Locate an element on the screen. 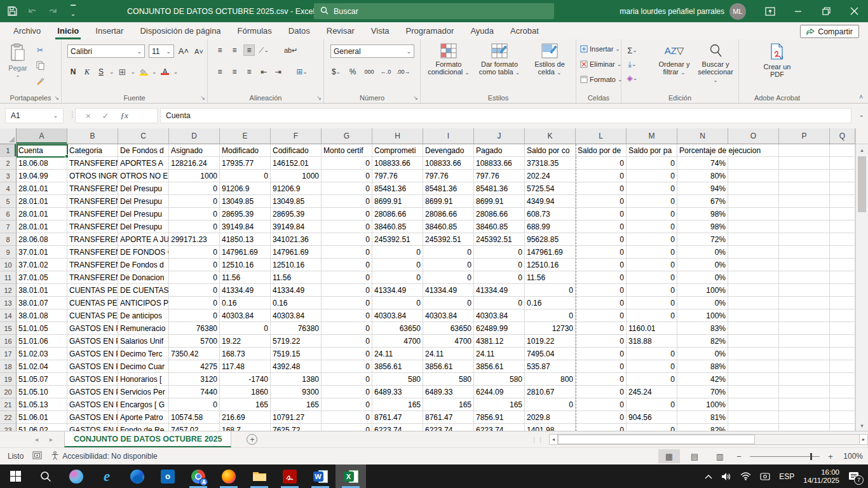 The height and width of the screenshot is (488, 868). borders-icon: ⊞ is located at coordinates (123, 72).